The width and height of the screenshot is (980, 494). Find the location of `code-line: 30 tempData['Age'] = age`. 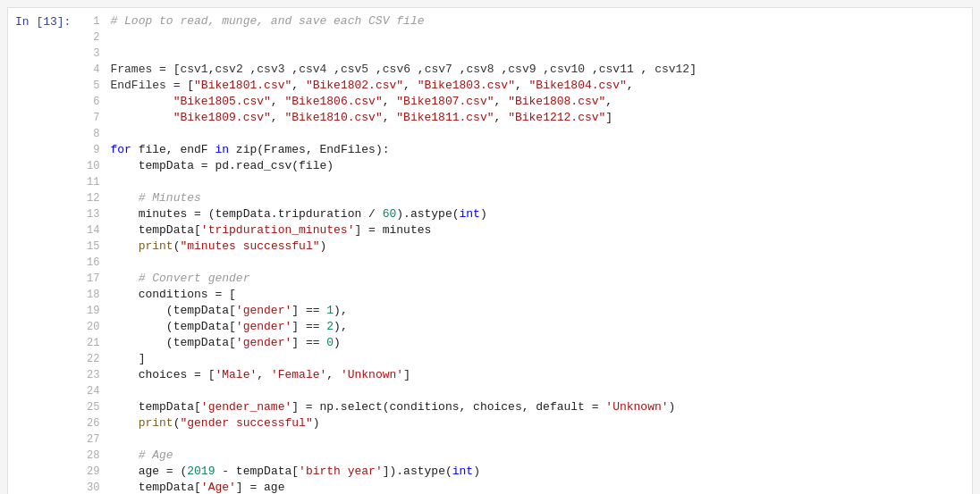

code-line: 30 tempData['Age'] = age is located at coordinates (528, 487).